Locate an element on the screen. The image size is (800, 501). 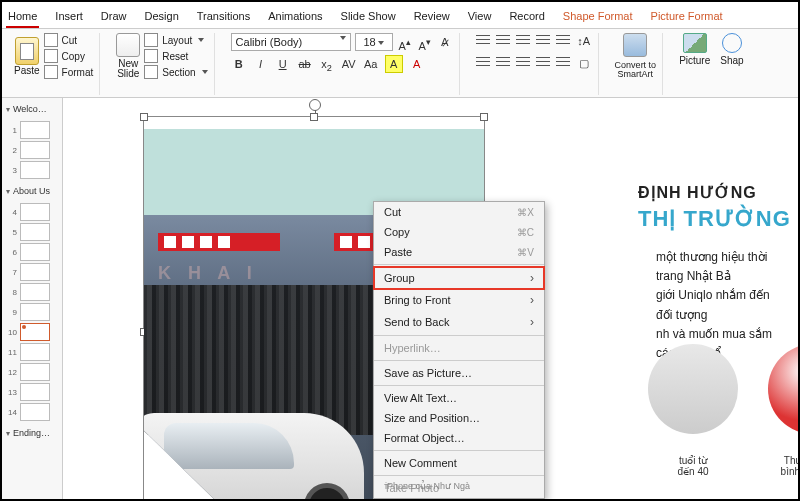
text-direction-button: ↕A is located at coordinates (584, 41).